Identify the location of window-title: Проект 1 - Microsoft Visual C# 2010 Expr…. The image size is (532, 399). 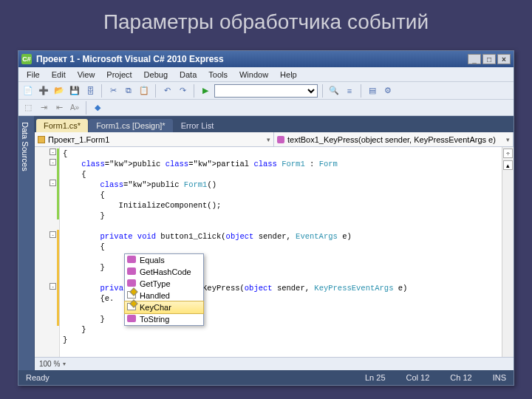
(130, 59).